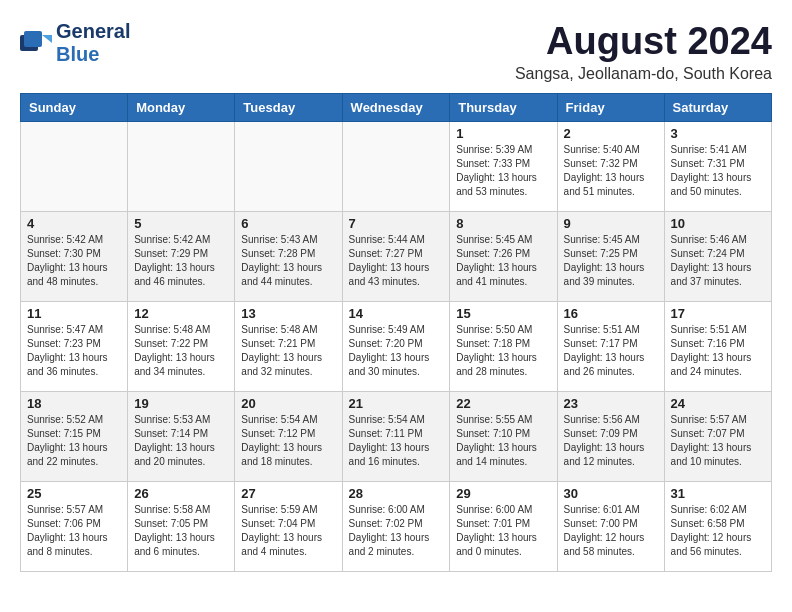  What do you see at coordinates (718, 527) in the screenshot?
I see `calendar-cell: 31Sunrise: 6:02 AM Sunset: 6:58 PM Dayli…` at bounding box center [718, 527].